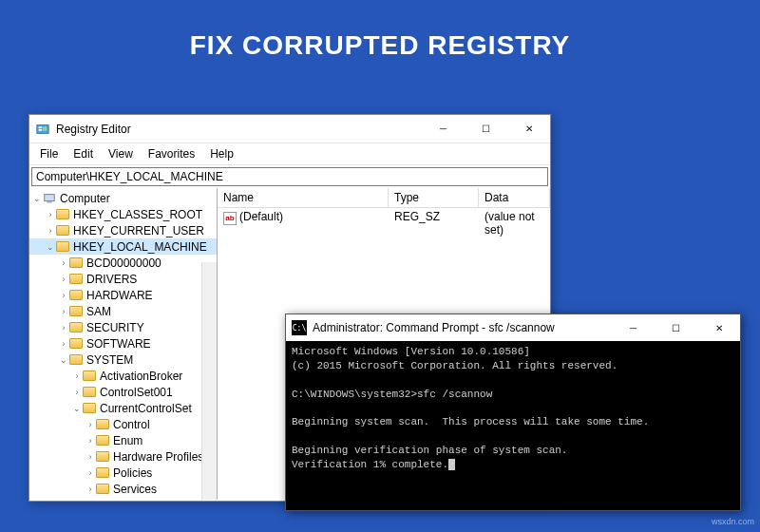  I want to click on menu-view: View, so click(121, 154).